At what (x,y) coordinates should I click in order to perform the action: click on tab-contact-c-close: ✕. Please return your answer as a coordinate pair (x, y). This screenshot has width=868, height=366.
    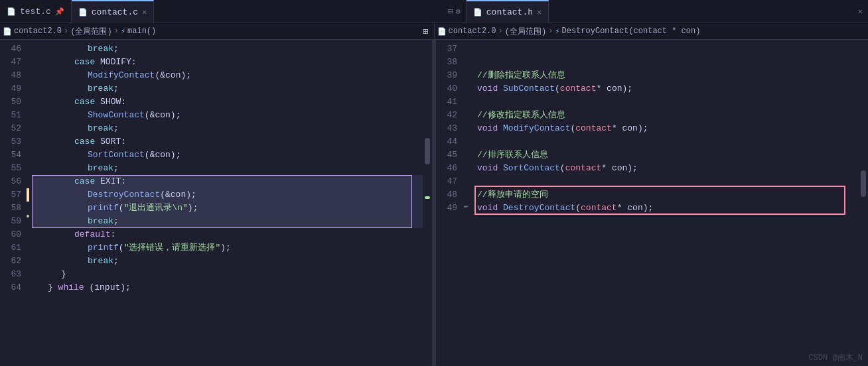
    Looking at the image, I should click on (145, 12).